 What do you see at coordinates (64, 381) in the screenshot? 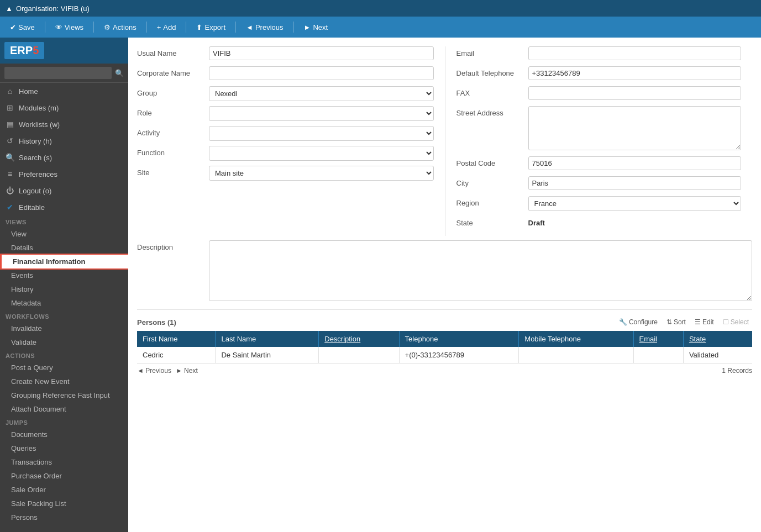
I see `sidebar-item-create-event: Create New Event` at bounding box center [64, 381].